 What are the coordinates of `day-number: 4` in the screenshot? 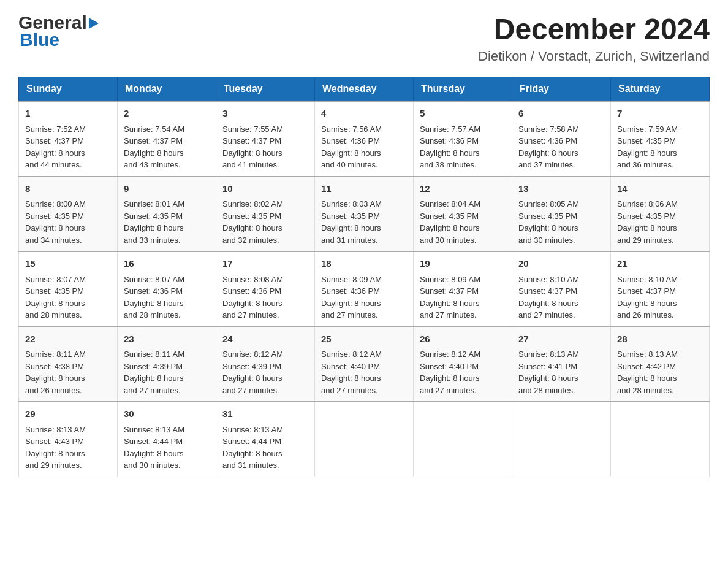 It's located at (364, 114).